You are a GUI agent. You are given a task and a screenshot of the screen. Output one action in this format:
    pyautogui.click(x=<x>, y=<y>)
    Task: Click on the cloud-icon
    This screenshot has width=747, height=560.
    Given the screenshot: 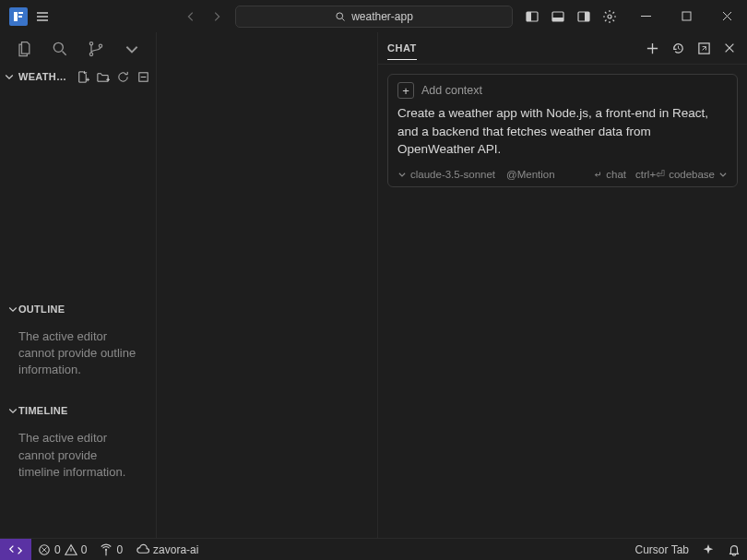 What is the action you would take?
    pyautogui.click(x=142, y=550)
    